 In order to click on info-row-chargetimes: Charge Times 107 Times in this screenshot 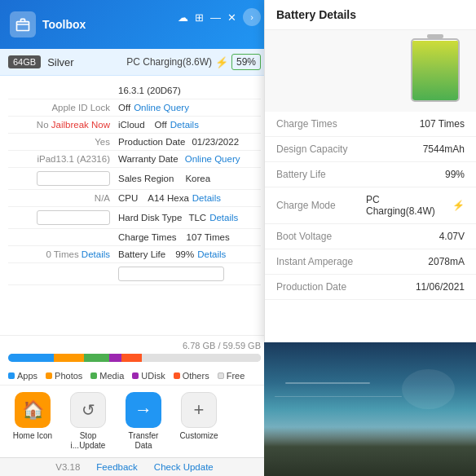, I will do `click(134, 238)`.